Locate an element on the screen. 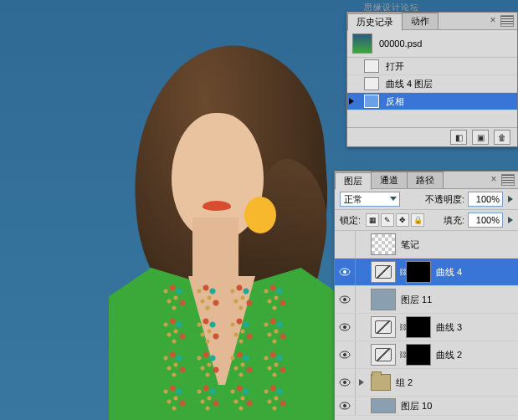  fill-value: 100% is located at coordinates (488, 220).